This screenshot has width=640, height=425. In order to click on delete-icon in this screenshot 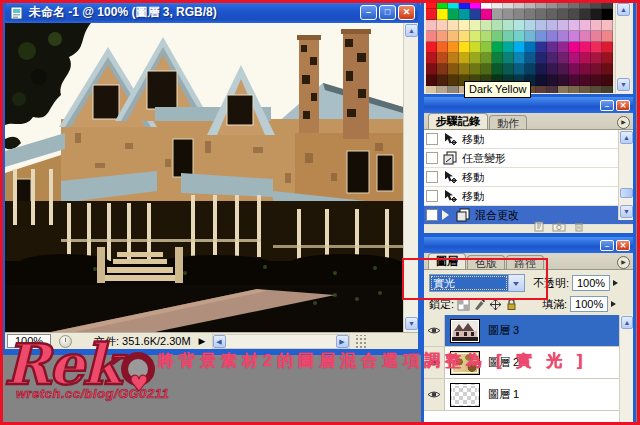, I will do `click(579, 226)`.